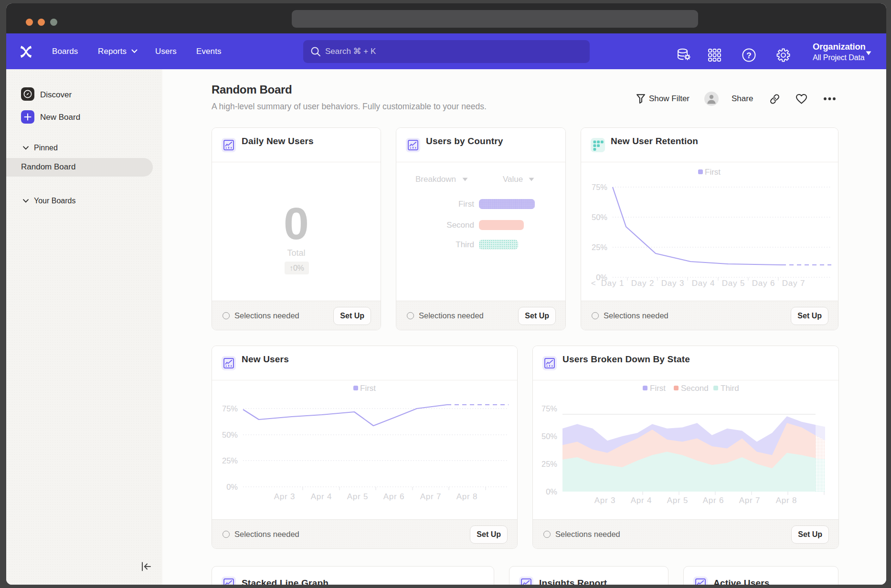  What do you see at coordinates (733, 284) in the screenshot?
I see `svg-text: Day 5` at bounding box center [733, 284].